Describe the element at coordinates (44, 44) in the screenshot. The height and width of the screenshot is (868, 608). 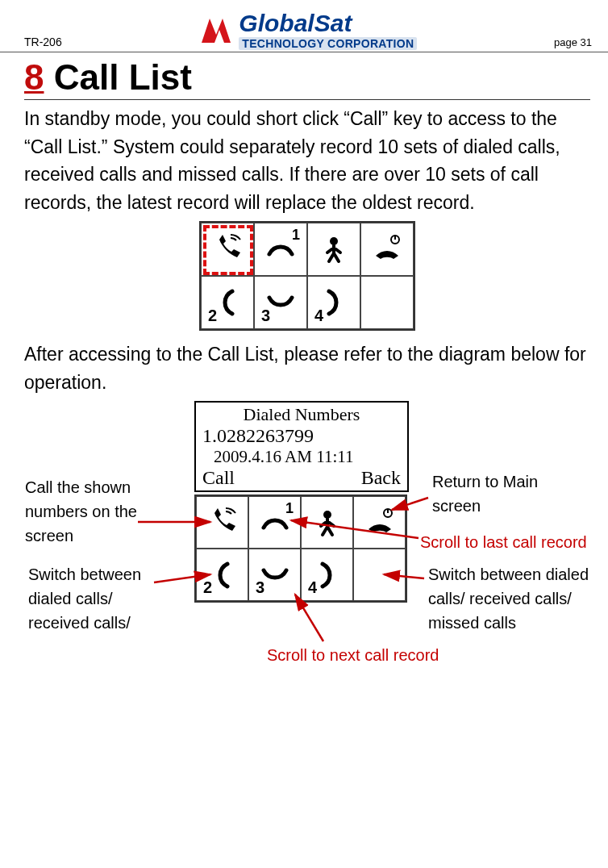
I see `doc-id: TR-206` at that location.